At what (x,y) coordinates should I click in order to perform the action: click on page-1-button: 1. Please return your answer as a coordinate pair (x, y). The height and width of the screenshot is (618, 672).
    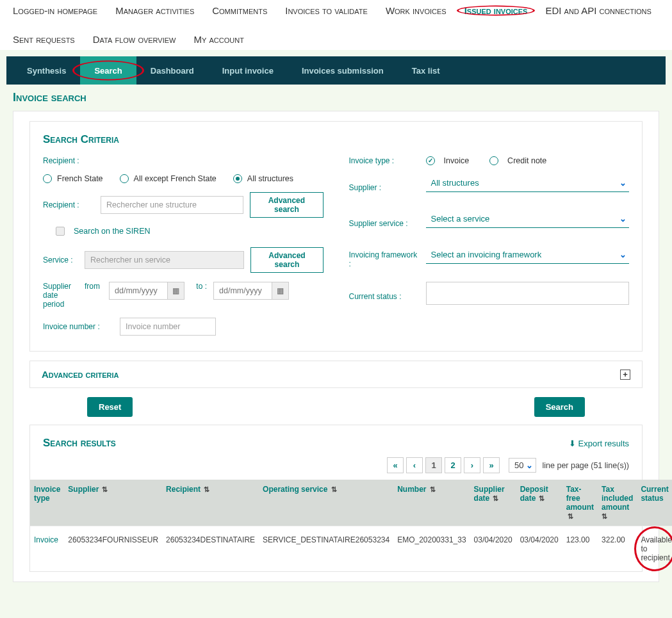
    Looking at the image, I should click on (434, 465).